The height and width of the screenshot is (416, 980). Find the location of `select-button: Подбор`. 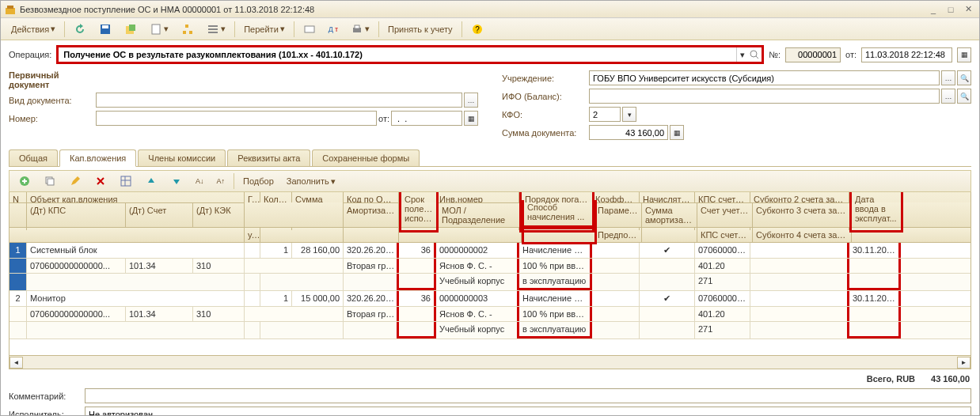

select-button: Подбор is located at coordinates (258, 181).